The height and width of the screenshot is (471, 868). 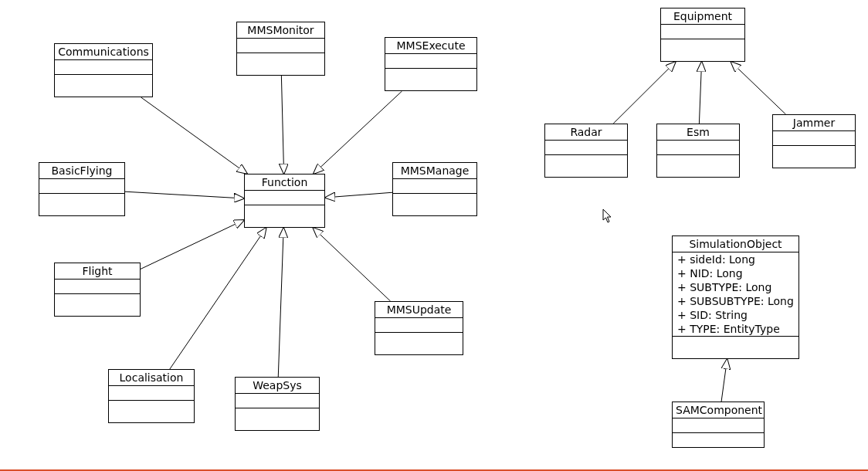 What do you see at coordinates (103, 53) in the screenshot?
I see `class-title: Communications` at bounding box center [103, 53].